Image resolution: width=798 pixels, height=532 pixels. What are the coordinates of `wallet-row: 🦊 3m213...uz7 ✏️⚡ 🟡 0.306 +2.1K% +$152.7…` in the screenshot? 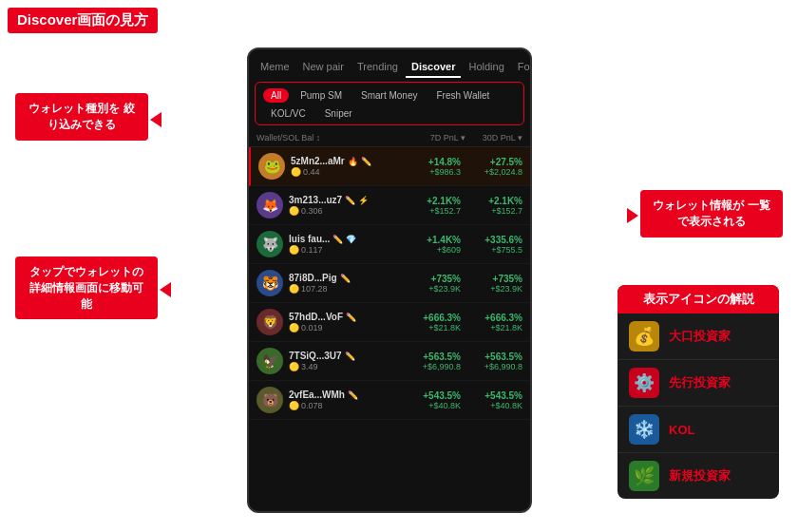 It's located at (390, 205).